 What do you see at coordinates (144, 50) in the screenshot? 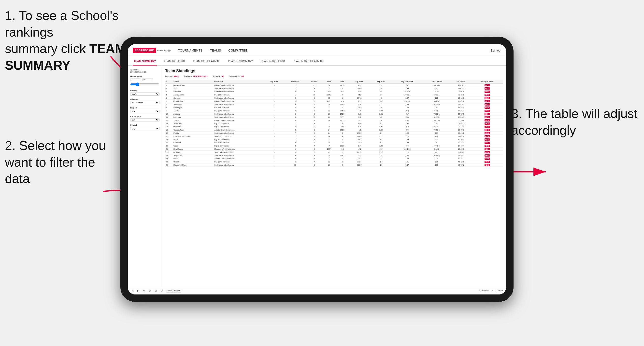
I see `logo: SCOREBOARD` at bounding box center [144, 50].